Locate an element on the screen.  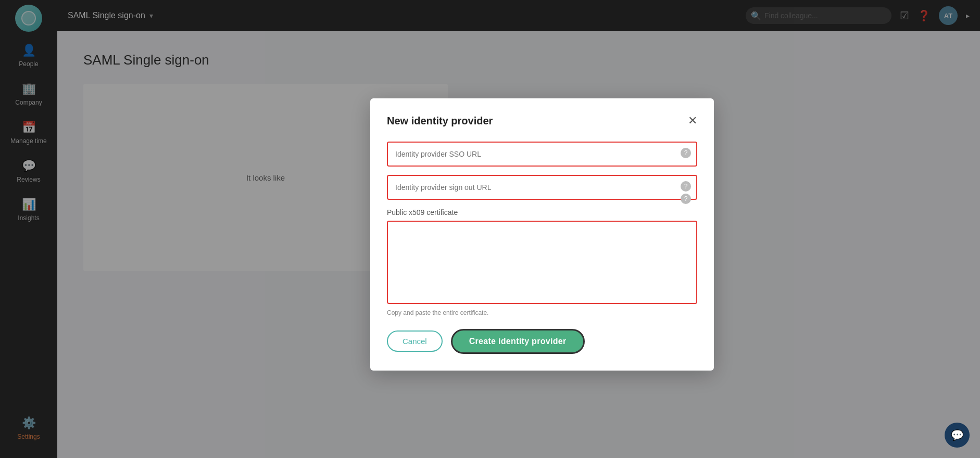
sign-out-url-input is located at coordinates (542, 187).